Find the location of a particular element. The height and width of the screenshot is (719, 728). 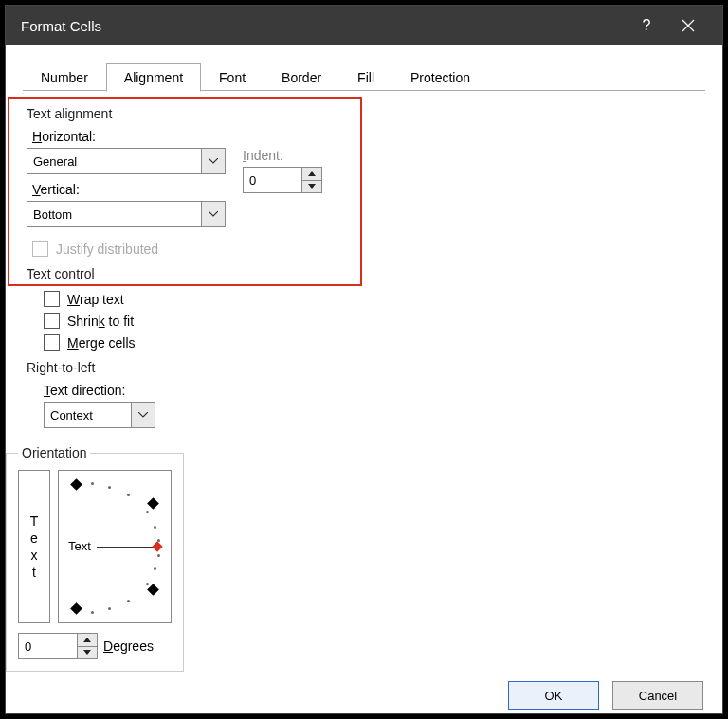

text-direction-combo-button is located at coordinates (143, 415).